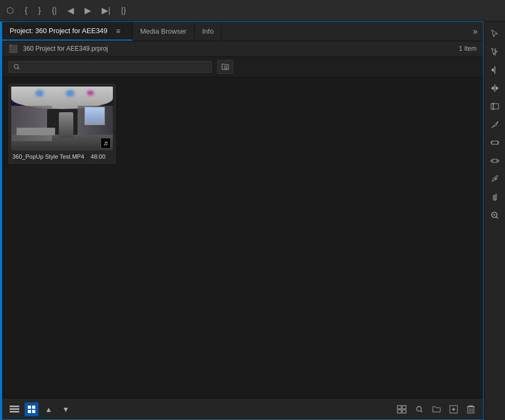 The width and height of the screenshot is (505, 420). What do you see at coordinates (495, 197) in the screenshot?
I see `hand-tool-button` at bounding box center [495, 197].